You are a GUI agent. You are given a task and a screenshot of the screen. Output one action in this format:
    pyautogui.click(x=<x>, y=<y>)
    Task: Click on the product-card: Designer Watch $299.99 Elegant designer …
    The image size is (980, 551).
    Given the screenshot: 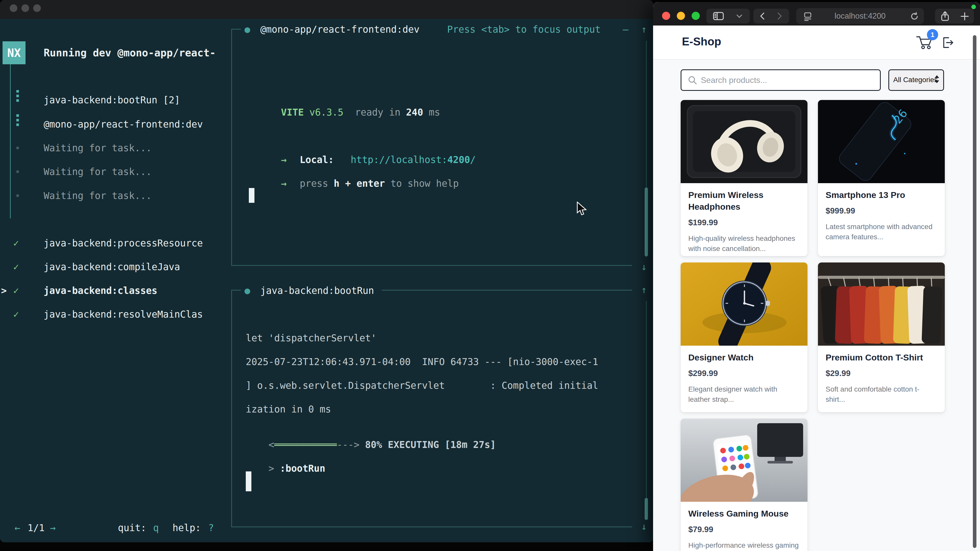 What is the action you would take?
    pyautogui.click(x=744, y=337)
    